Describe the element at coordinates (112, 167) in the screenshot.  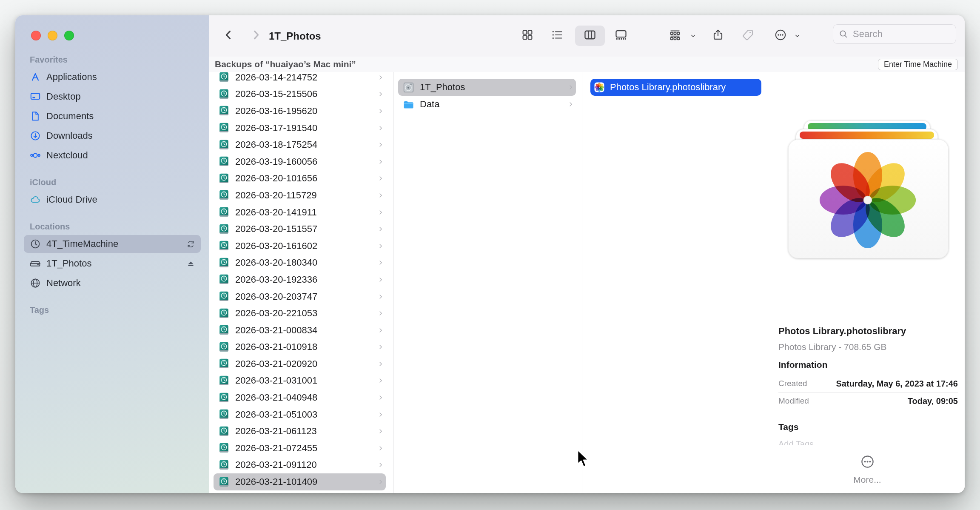
I see `sidebar-nav: Favorites Applications Desktop Documents…` at that location.